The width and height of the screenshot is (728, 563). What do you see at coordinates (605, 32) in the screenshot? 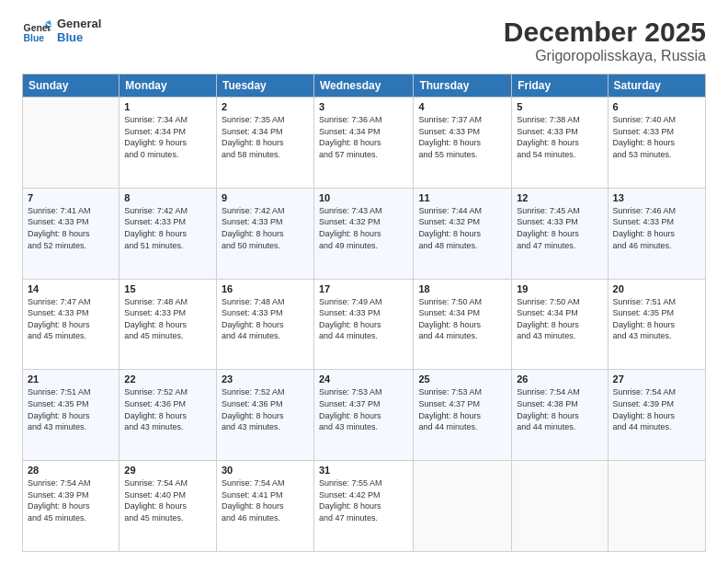
I see `main-title: December 2025` at bounding box center [605, 32].